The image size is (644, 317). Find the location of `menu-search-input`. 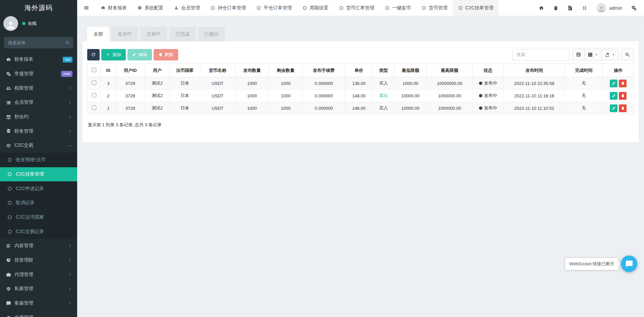

menu-search-input is located at coordinates (39, 43).